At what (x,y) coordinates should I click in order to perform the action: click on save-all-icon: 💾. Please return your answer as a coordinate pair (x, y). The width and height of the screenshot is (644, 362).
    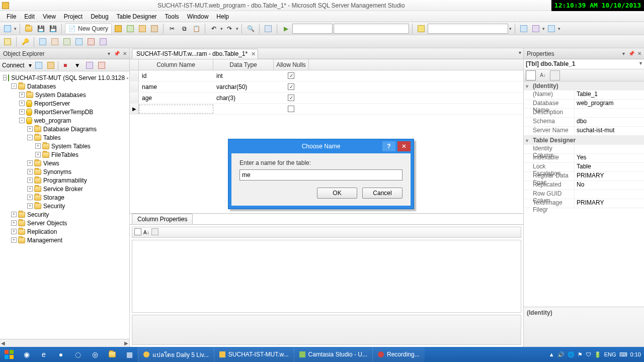
    Looking at the image, I should click on (53, 29).